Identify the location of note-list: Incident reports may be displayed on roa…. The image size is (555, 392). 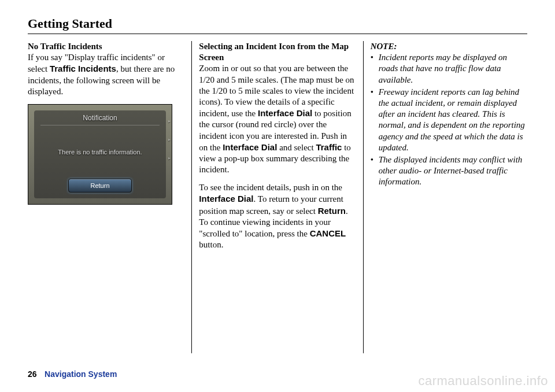
(449, 120).